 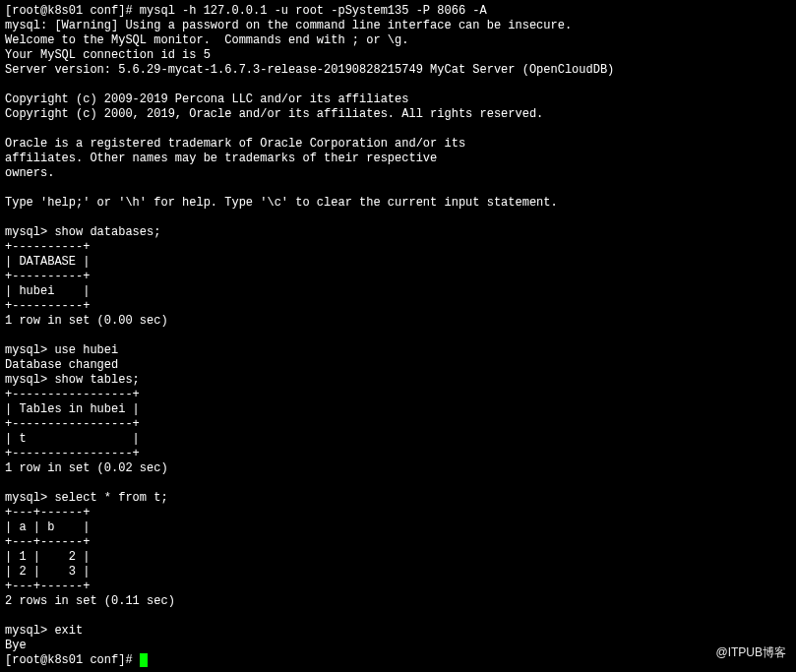 What do you see at coordinates (398, 350) in the screenshot?
I see `terminal-line: mysql> use hubei` at bounding box center [398, 350].